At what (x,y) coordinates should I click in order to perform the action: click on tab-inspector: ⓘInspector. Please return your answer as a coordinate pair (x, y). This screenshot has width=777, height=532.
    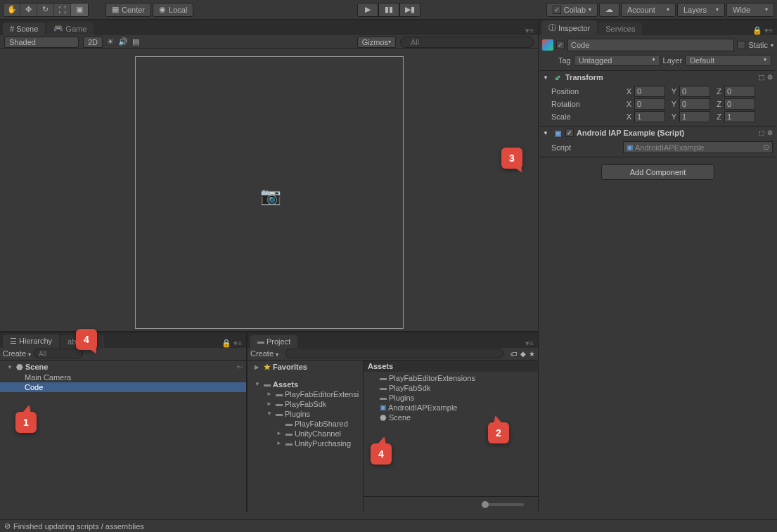
    Looking at the image, I should click on (570, 28).